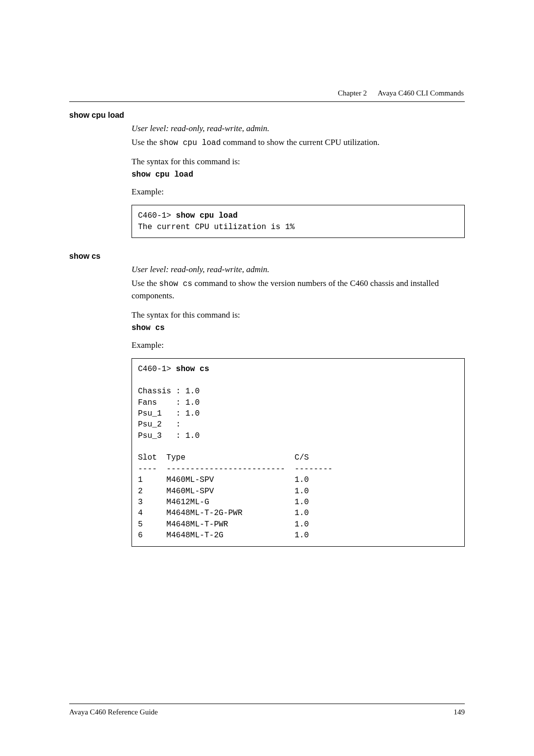 The width and height of the screenshot is (534, 756). I want to click on syntax-command: show cs, so click(298, 328).